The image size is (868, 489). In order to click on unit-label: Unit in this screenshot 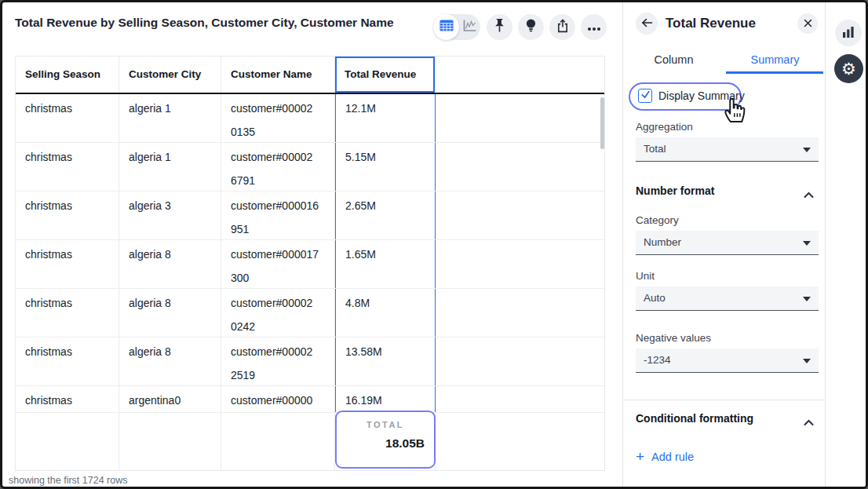, I will do `click(645, 276)`.